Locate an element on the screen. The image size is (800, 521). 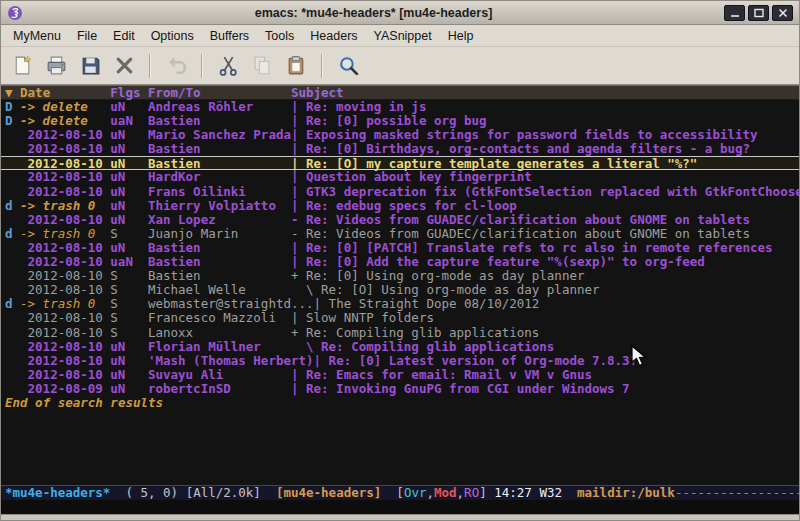
message-row: 2012-08-09uNrobertcInSD| Re: Invoking Gn… is located at coordinates (400, 389).